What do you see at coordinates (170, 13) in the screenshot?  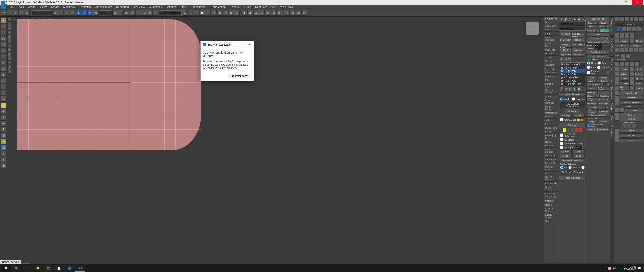 I see `named-selection-dropdown` at bounding box center [170, 13].